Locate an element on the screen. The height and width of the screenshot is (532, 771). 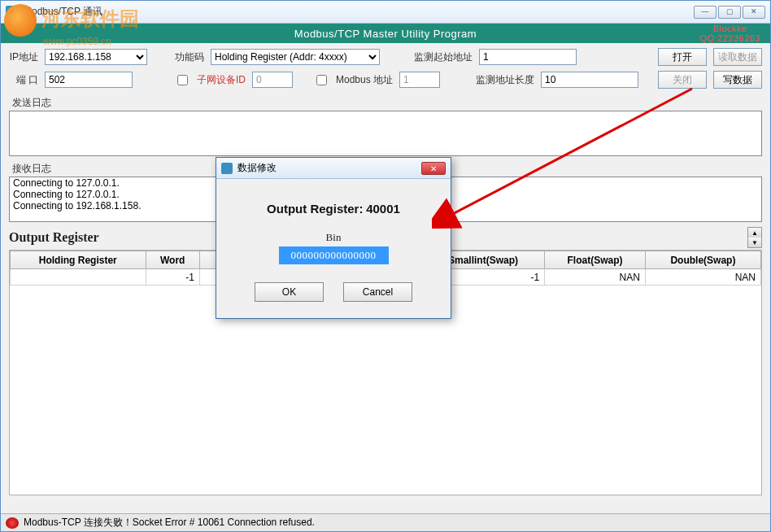
col-header: Double(Swap) is located at coordinates (703, 260).